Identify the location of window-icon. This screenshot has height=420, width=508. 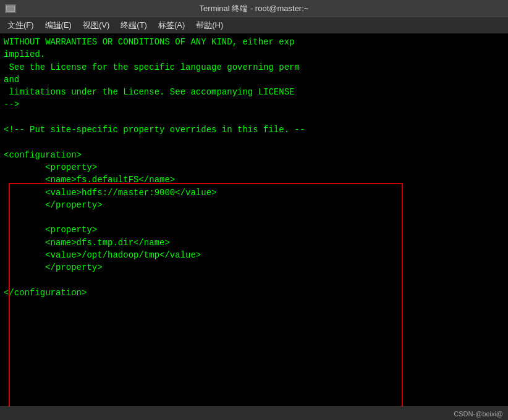
(11, 9).